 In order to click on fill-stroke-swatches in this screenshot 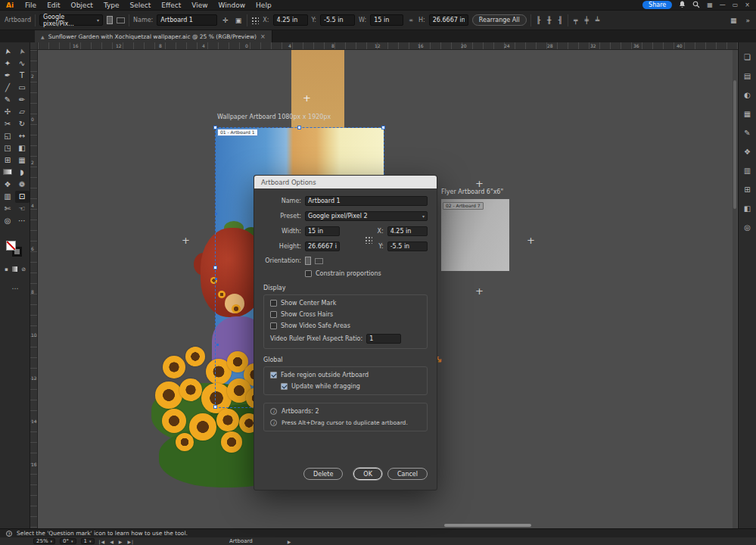, I will do `click(15, 250)`.